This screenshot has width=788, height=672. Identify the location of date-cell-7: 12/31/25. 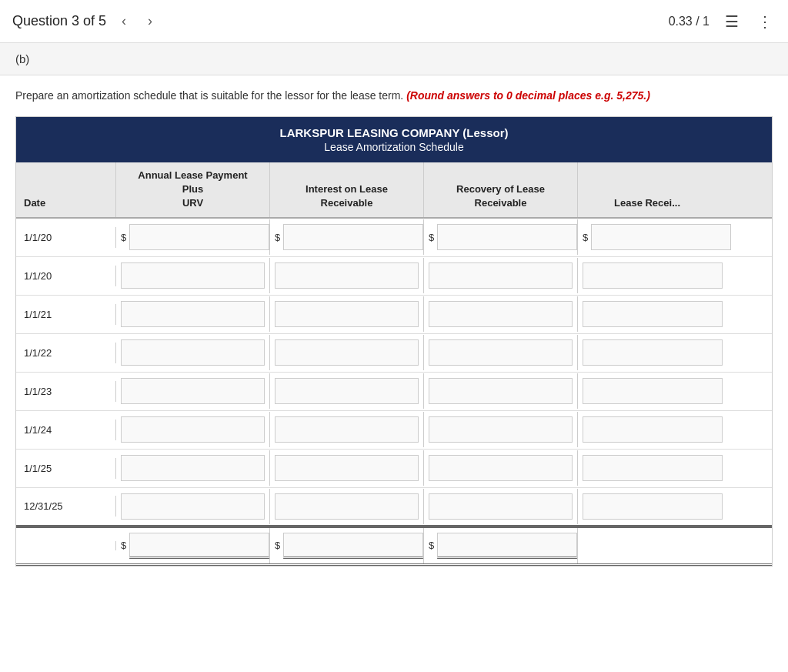
(66, 507).